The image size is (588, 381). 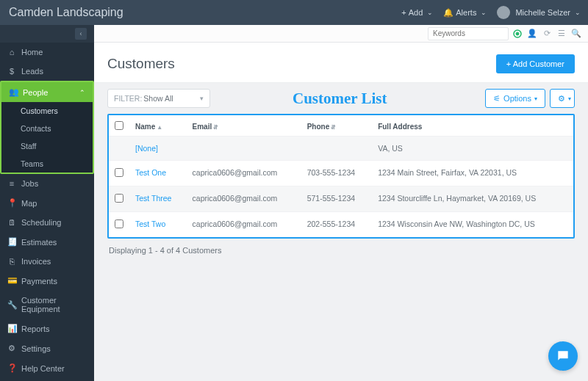 I want to click on pin-icon: 📍, so click(x=12, y=203).